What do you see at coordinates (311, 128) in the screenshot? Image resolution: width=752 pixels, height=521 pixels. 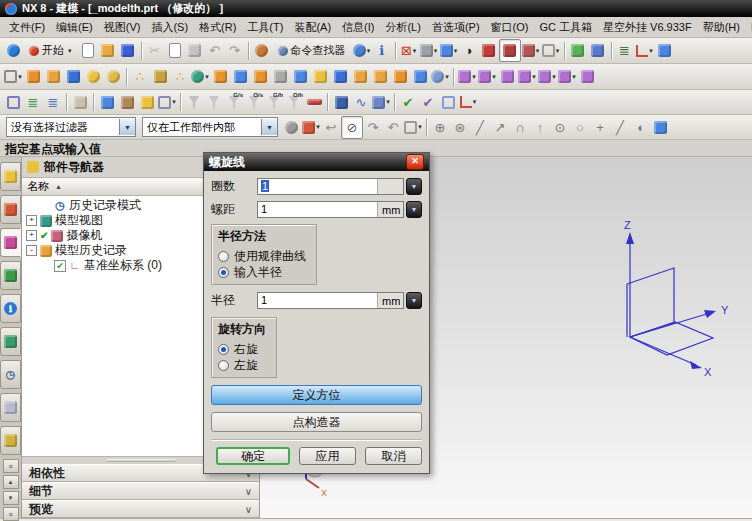 I see `create-snap-point-icon: ▾` at bounding box center [311, 128].